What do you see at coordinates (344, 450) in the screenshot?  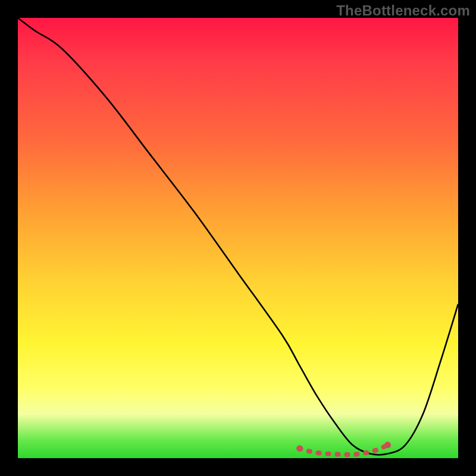 I see `optimal-range-dash` at bounding box center [344, 450].